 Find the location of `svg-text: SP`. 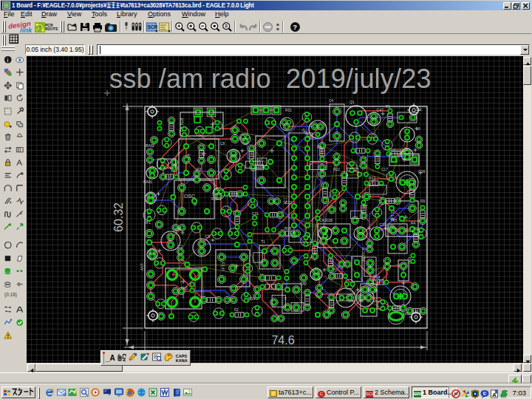

svg-text: SP is located at coordinates (362, 299).